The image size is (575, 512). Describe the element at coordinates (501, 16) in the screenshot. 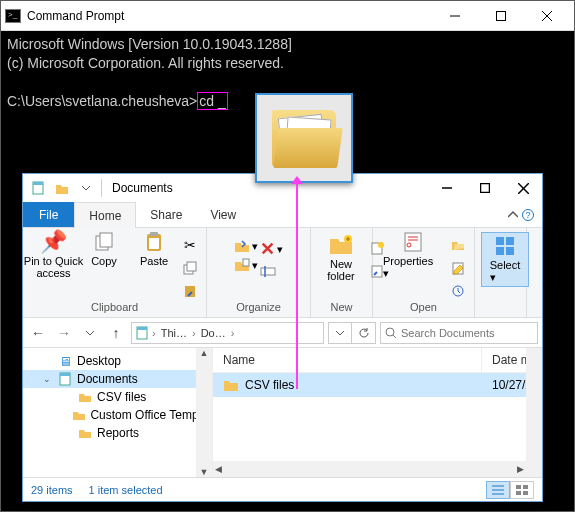

I see `cmd-maximize-button` at that location.